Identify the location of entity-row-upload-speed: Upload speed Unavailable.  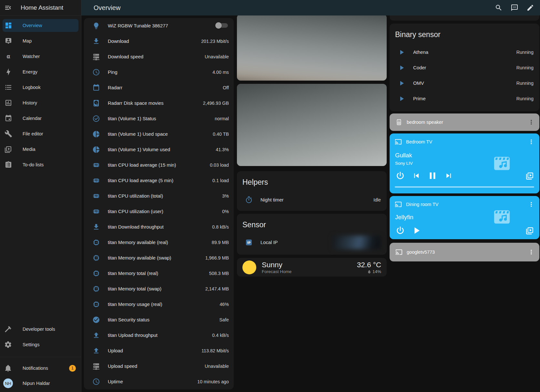
(159, 366).